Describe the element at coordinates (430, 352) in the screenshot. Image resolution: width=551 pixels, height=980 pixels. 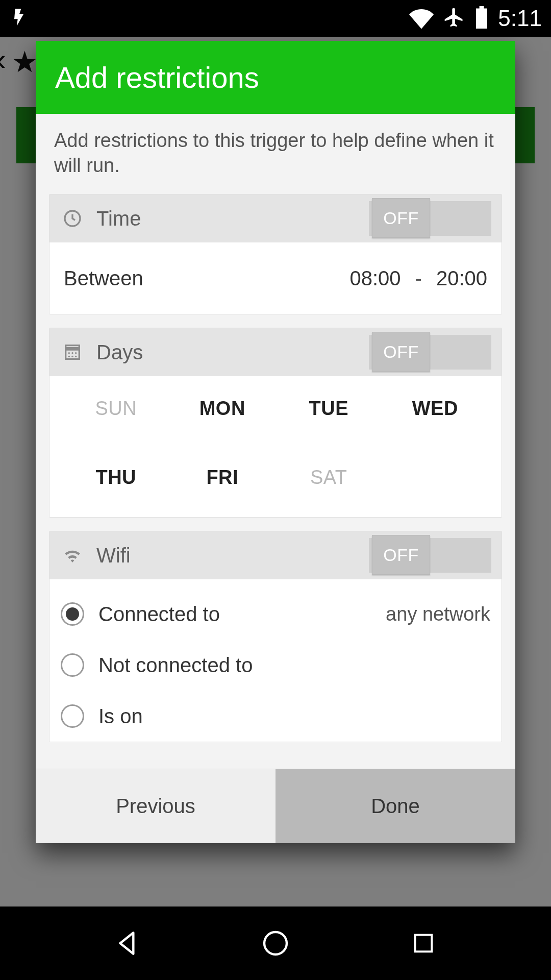
I see `days-toggle: OFF` at that location.